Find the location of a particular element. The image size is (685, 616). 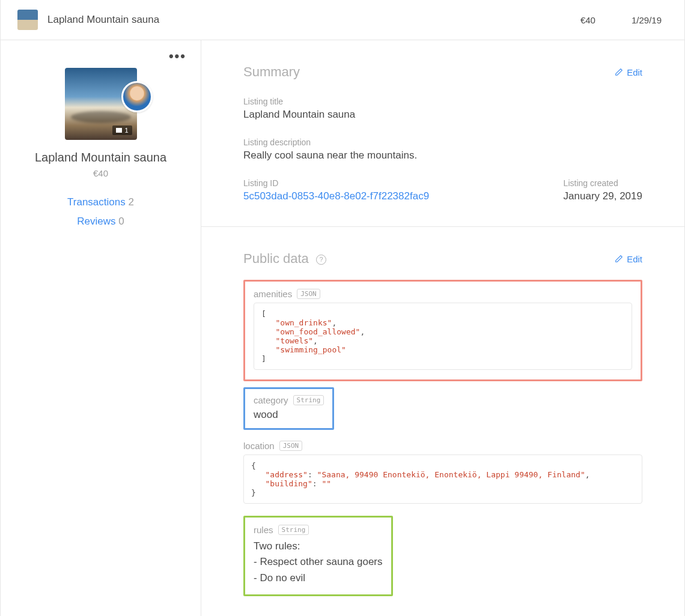

amenities-json: [ "own_drinks", "own_food_allowed", "tow… is located at coordinates (443, 336).